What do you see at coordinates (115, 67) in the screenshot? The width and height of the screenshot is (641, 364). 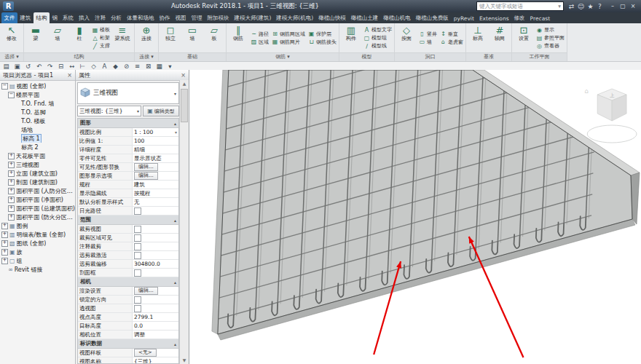 I see `default-3d-view-icon: ◆` at bounding box center [115, 67].